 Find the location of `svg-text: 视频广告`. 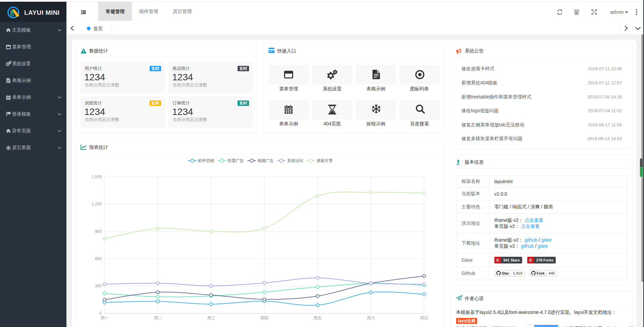

svg-text: 视频广告 is located at coordinates (265, 161).